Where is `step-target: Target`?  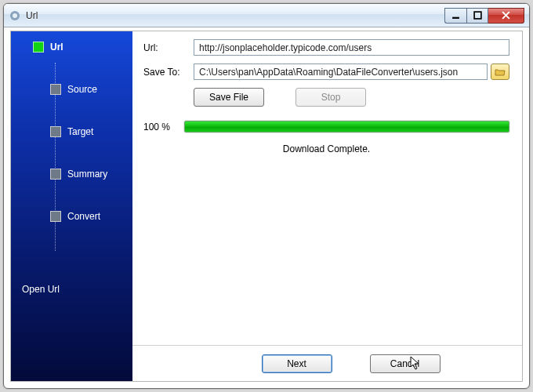 step-target: Target is located at coordinates (72, 132).